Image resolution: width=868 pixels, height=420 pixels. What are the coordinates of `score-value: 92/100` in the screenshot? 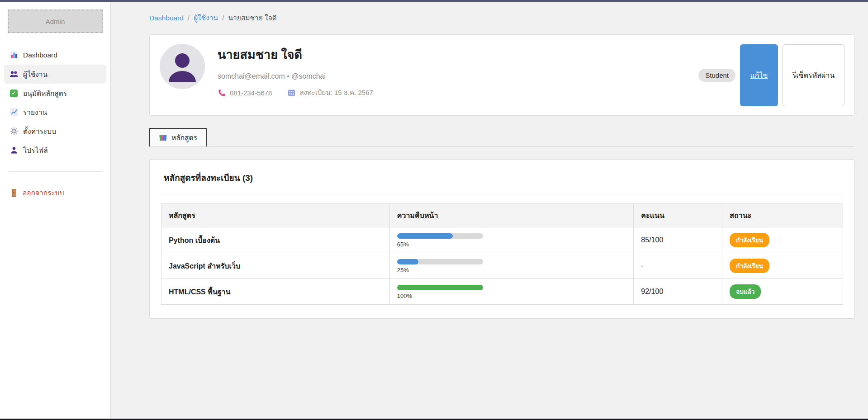 It's located at (678, 292).